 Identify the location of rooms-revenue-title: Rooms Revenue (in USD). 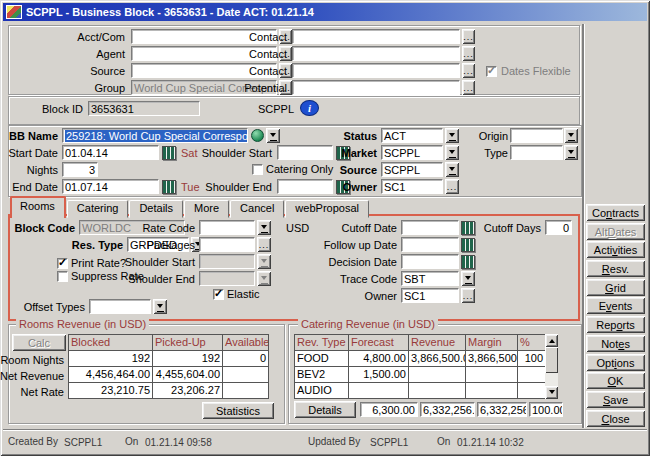
(82, 324).